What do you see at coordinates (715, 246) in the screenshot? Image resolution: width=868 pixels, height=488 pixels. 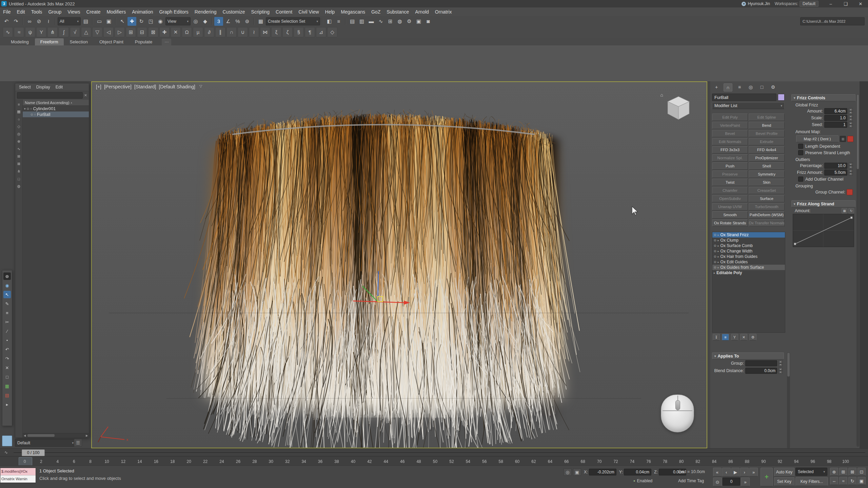 I see `modifier-visibility-icon: ⊙` at bounding box center [715, 246].